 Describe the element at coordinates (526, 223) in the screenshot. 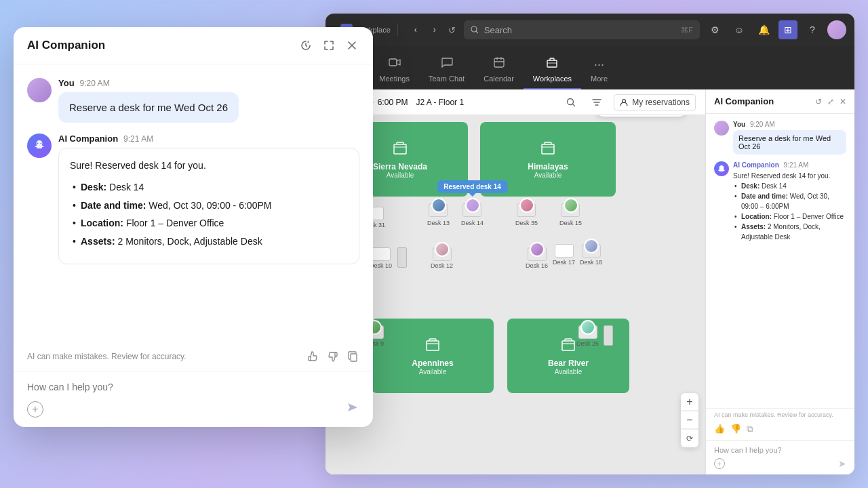

I see `desk-35-label: Desk 35` at that location.